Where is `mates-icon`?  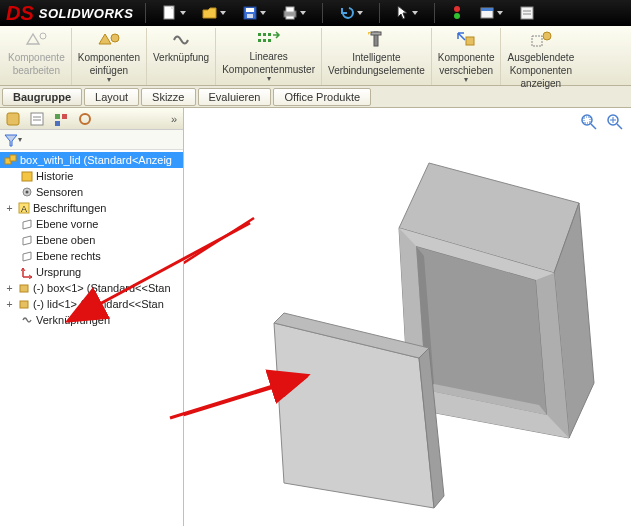 mates-icon is located at coordinates (27, 320).